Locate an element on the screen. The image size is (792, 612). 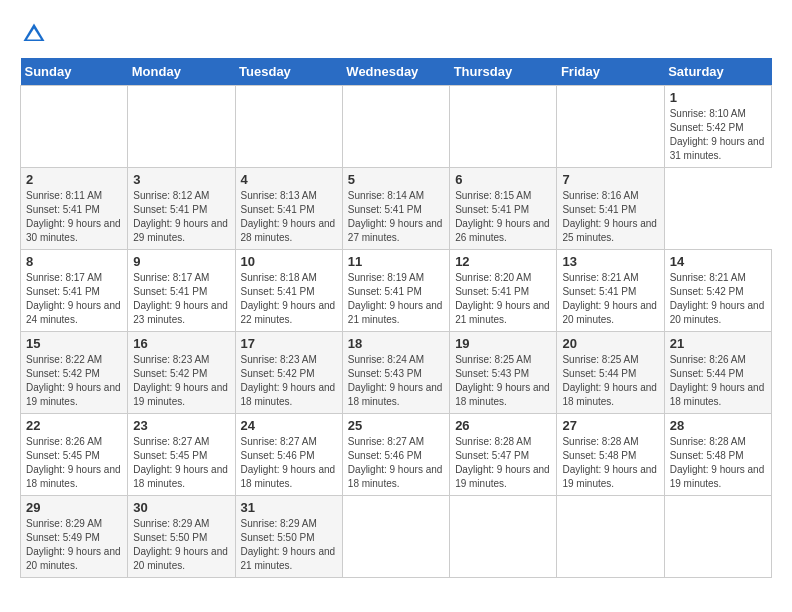
day-info: Sunrise: 8:28 AMSunset: 5:48 PMDaylight:… is located at coordinates (610, 463).